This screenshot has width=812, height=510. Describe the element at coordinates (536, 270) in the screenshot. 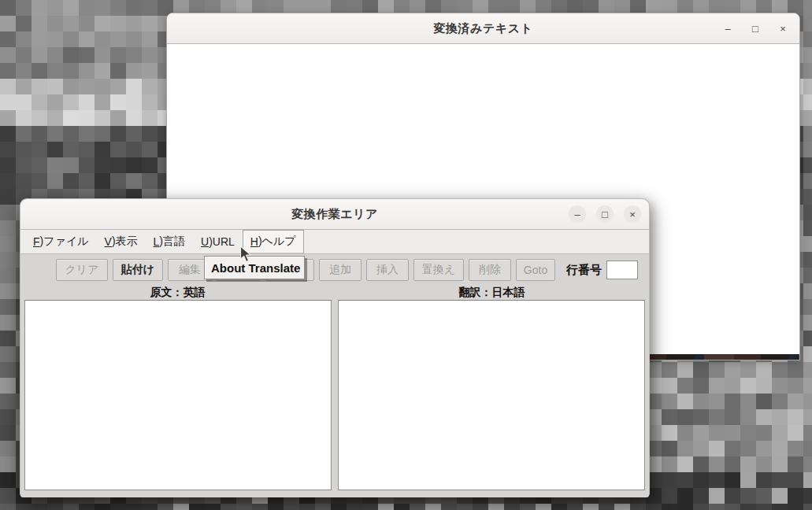

I see `goto-button: Goto` at that location.